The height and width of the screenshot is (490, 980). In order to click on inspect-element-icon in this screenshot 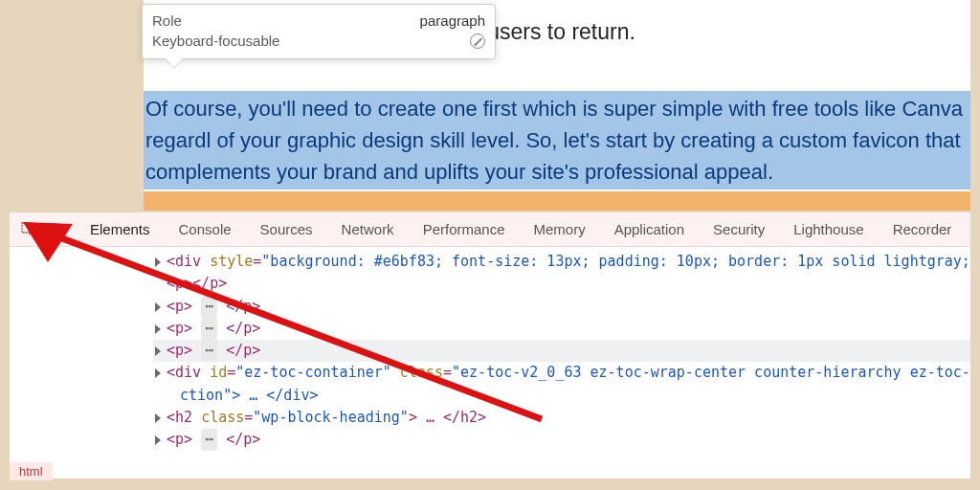, I will do `click(29, 230)`.